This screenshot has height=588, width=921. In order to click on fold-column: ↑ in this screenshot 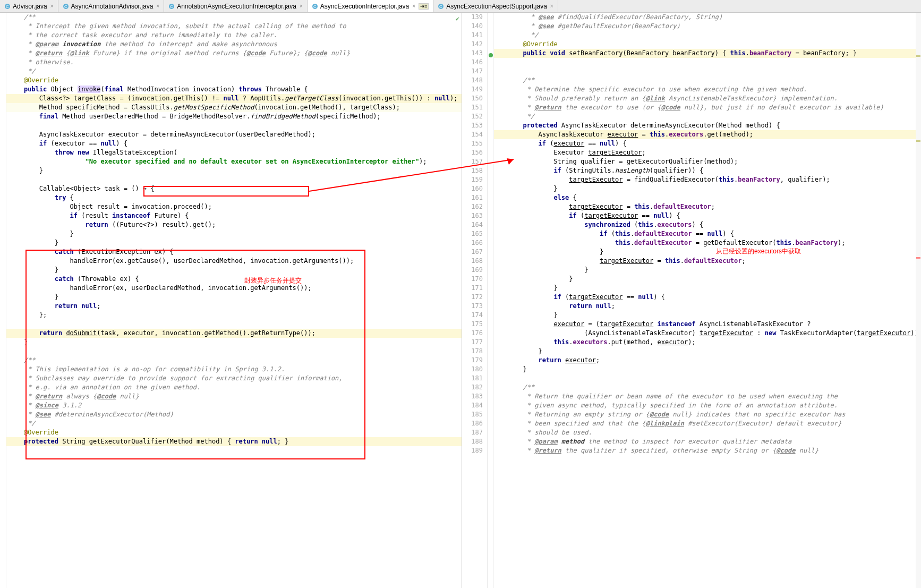, I will do `click(491, 301)`.